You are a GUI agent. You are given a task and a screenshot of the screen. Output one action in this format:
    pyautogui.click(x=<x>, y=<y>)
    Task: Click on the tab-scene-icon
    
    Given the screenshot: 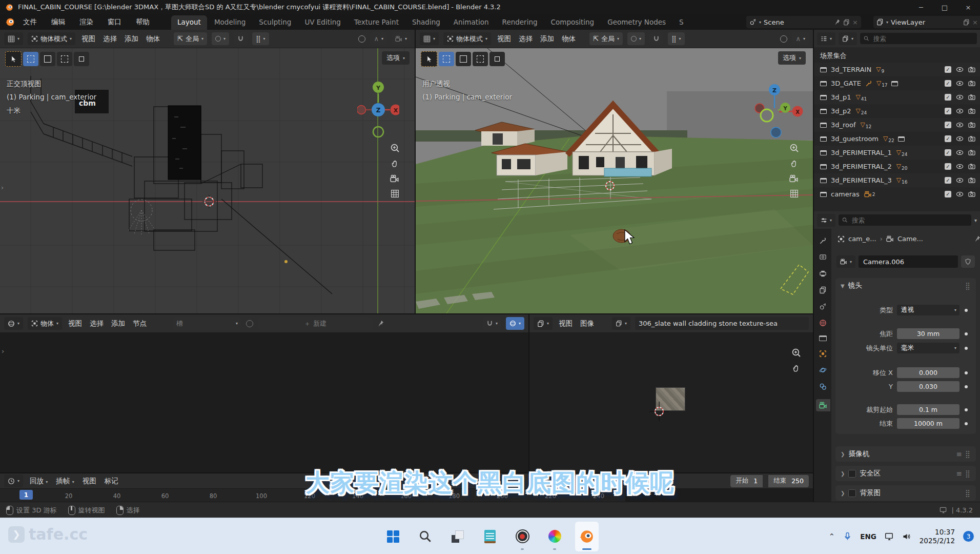 What is the action you would take?
    pyautogui.click(x=823, y=307)
    